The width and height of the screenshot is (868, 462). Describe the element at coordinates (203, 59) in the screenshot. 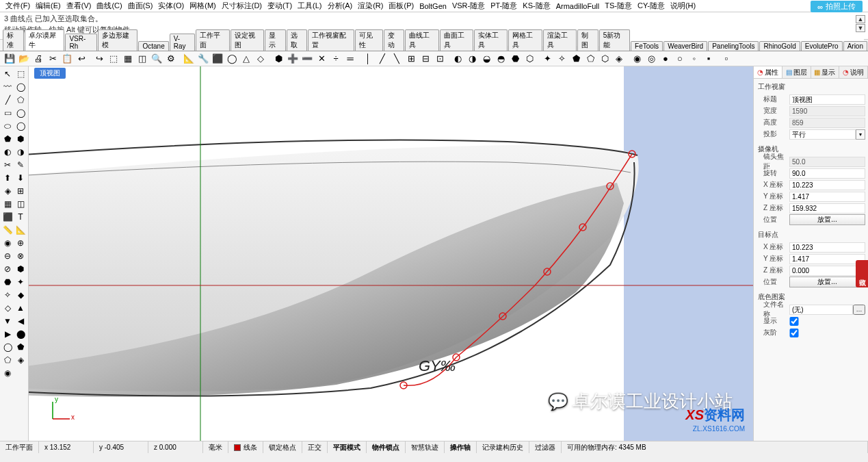

I see `toolbar-button: 🔧` at that location.